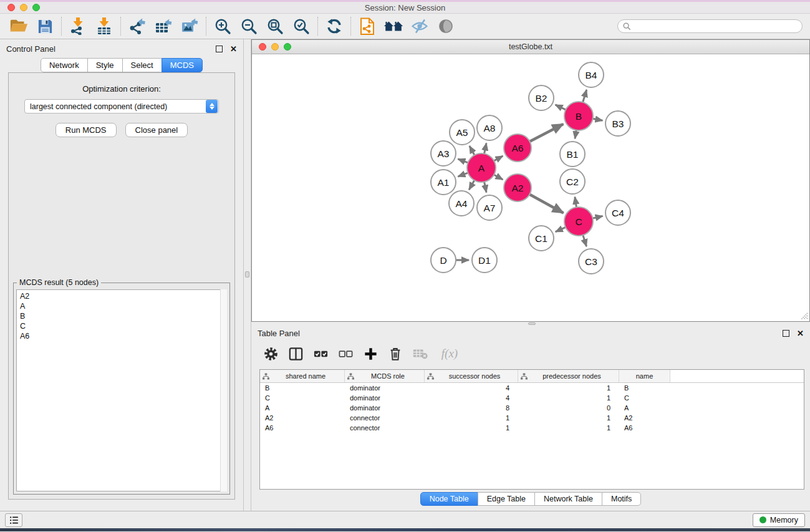  Describe the element at coordinates (489, 208) in the screenshot. I see `graph-node-A7: A7` at that location.